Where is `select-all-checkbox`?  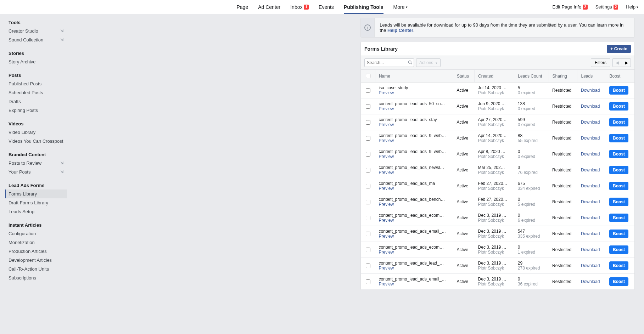 select-all-checkbox is located at coordinates (368, 76).